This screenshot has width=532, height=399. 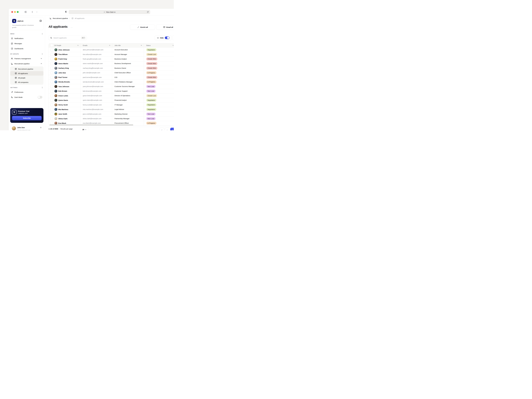 What do you see at coordinates (37, 12) in the screenshot?
I see `forward-button` at bounding box center [37, 12].